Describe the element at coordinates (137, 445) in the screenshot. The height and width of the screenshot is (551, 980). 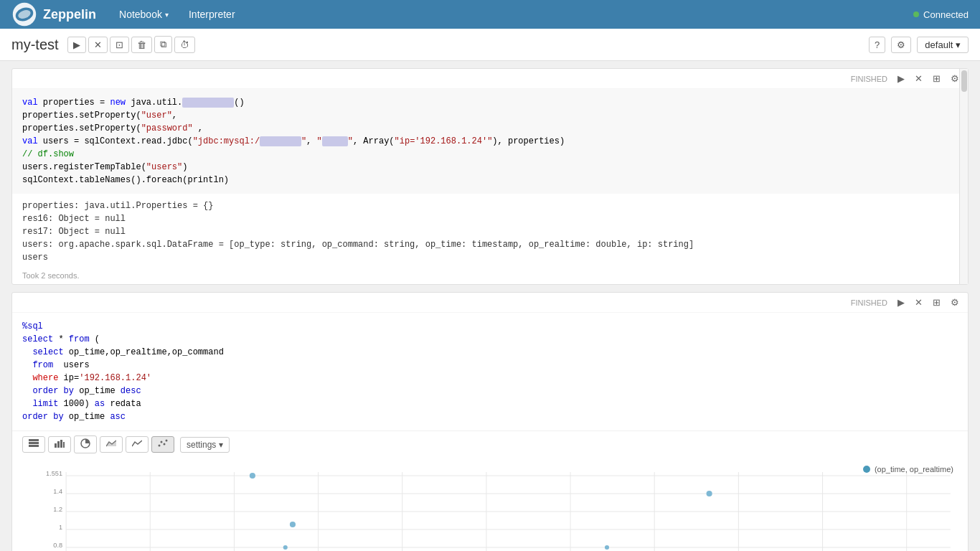
I see `viz-line-button` at that location.